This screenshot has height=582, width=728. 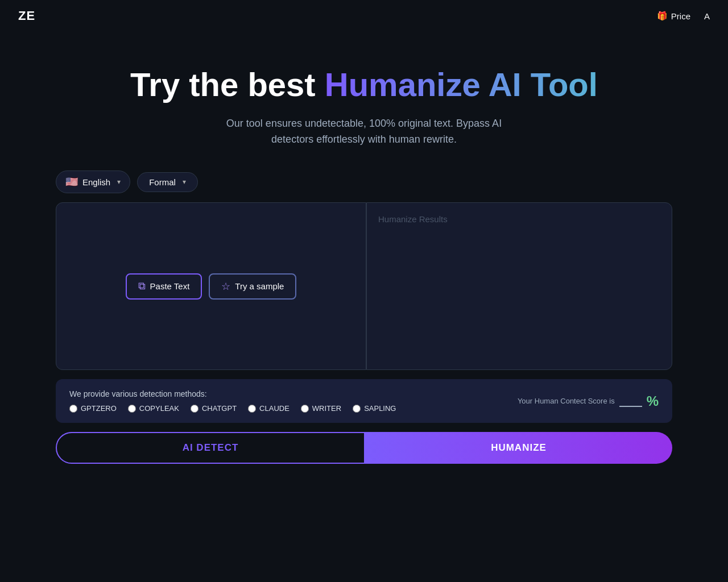 What do you see at coordinates (364, 16) in the screenshot?
I see `navbar: ZE 🎁 Price A` at bounding box center [364, 16].